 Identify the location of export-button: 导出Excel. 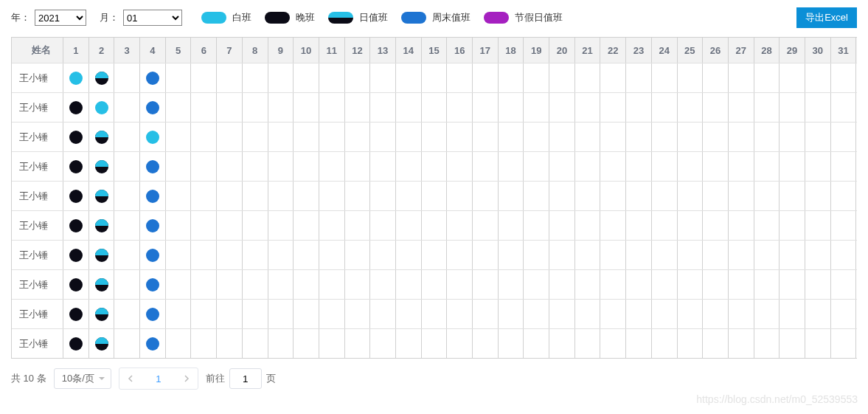
(827, 18).